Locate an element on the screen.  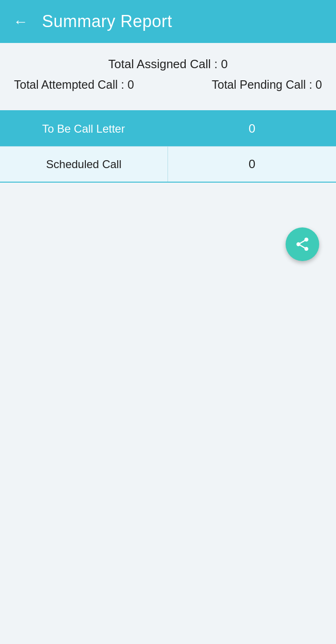
scheduled-call-label: Scheduled Call is located at coordinates (84, 164).